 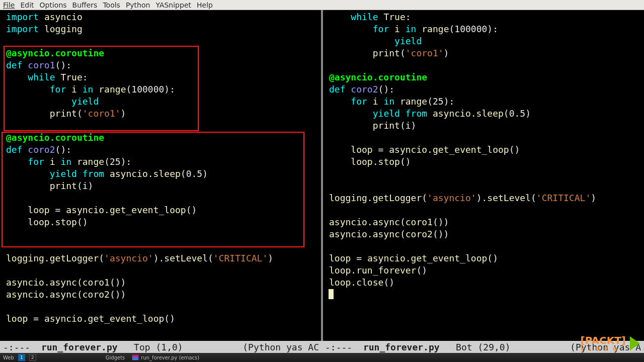 I want to click on menu-edit: Edit, so click(x=27, y=5).